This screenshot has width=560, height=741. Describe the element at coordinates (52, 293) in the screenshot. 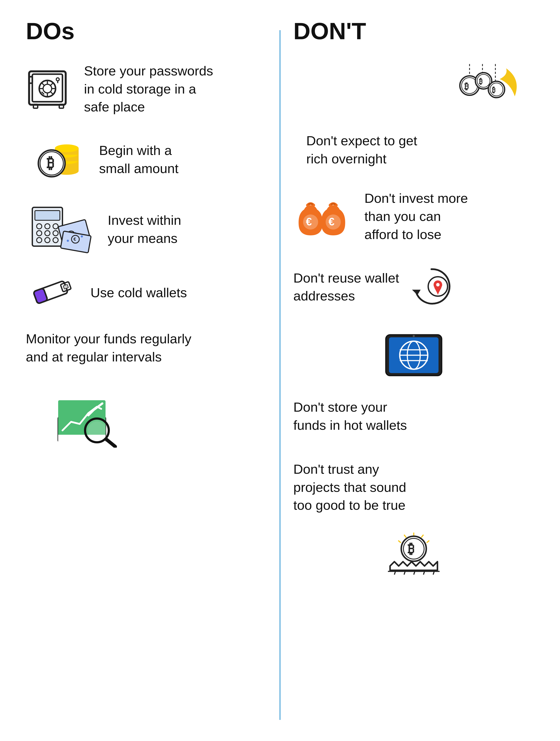

I see `usb-icon` at that location.